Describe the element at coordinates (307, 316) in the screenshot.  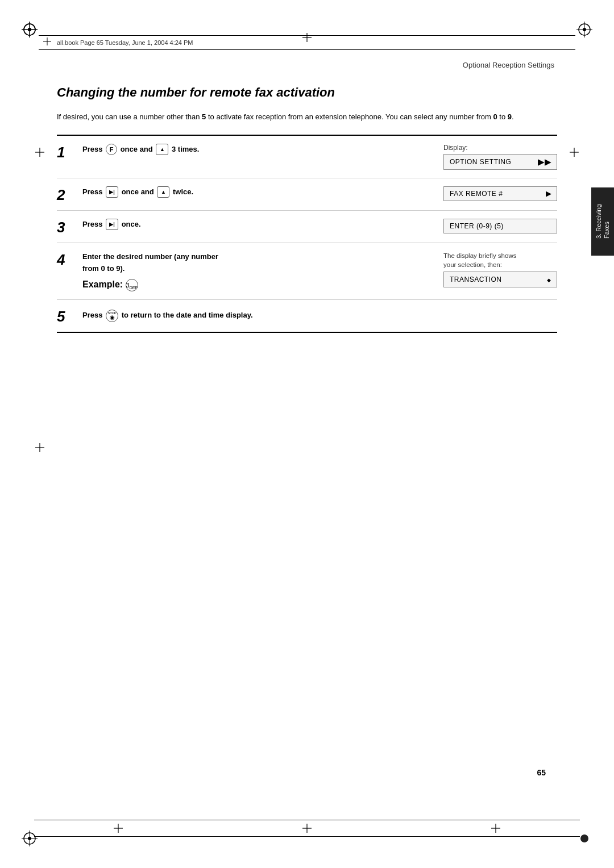
I see `step-5-row: 5 Press to return to the date and time d…` at that location.